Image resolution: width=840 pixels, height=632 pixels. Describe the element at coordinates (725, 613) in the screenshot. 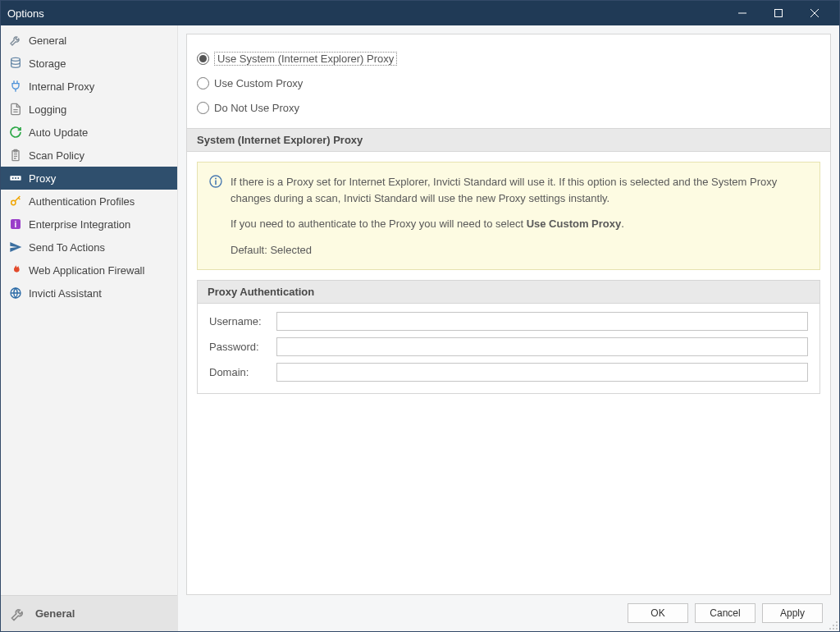

I see `cancel-button: Cancel` at that location.